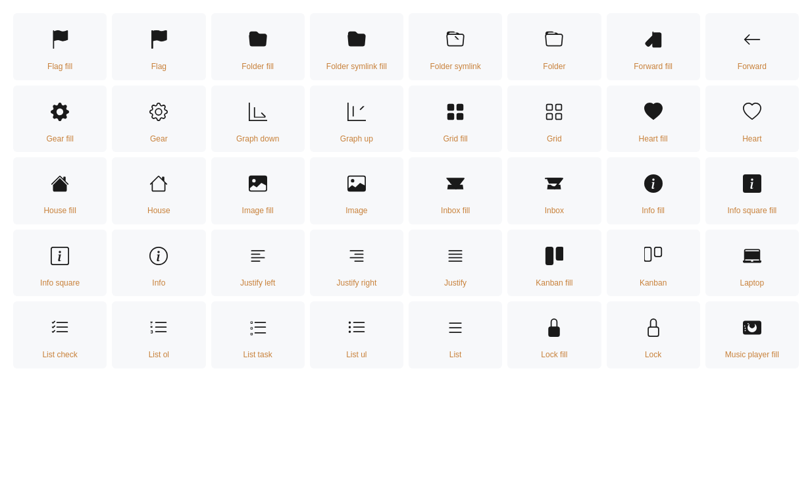 The height and width of the screenshot is (504, 812). I want to click on icon-cell-graph-down: Graph down, so click(258, 119).